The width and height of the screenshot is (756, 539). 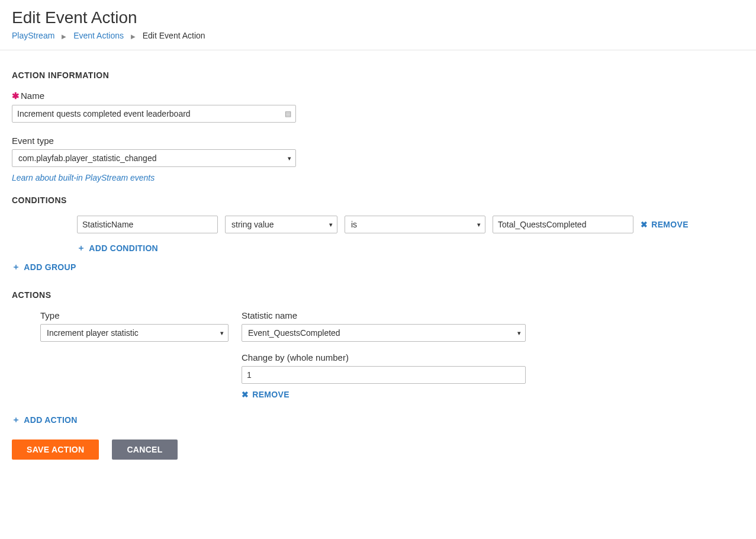 What do you see at coordinates (384, 333) in the screenshot?
I see `statistic-name-select: Event_QuestsCompleted` at bounding box center [384, 333].